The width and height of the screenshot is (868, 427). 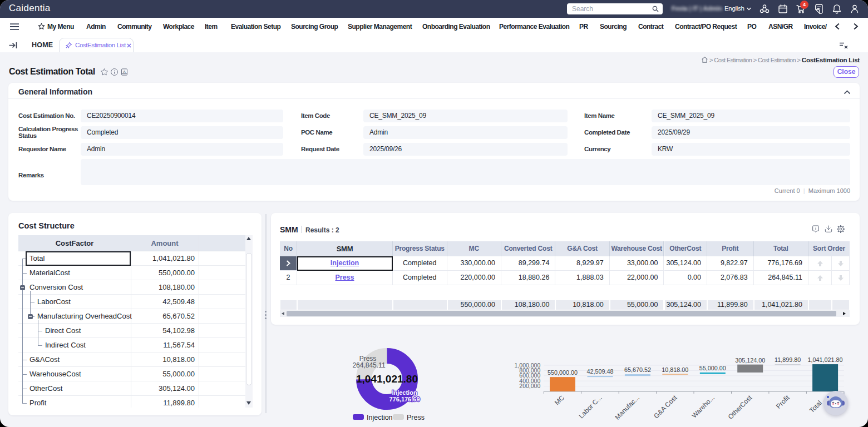 I want to click on svg-text: 42,509.48, so click(x=600, y=371).